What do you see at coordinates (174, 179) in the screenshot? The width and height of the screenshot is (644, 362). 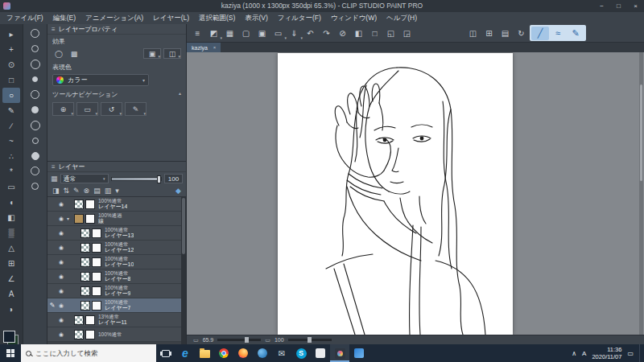 I see `opacity-value: 100` at bounding box center [174, 179].